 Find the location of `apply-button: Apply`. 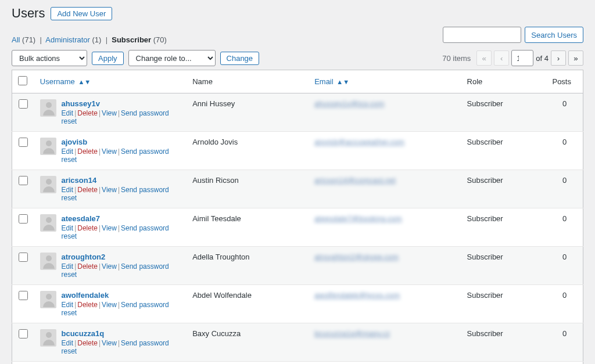

apply-button: Apply is located at coordinates (108, 58).